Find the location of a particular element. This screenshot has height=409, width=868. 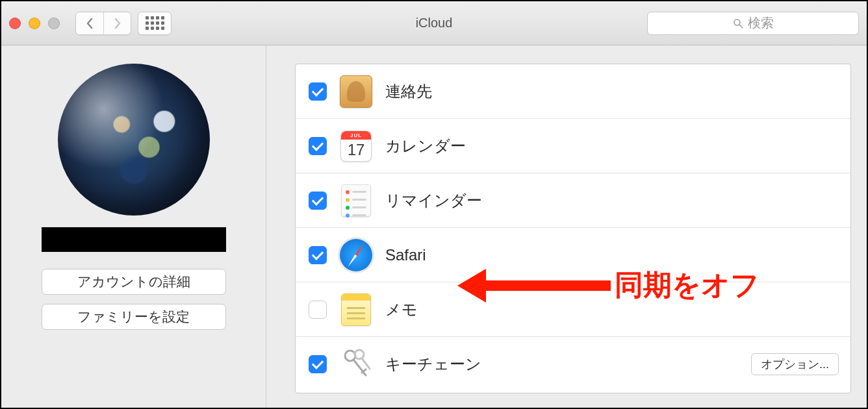

service-reminders-checkbox is located at coordinates (318, 201).